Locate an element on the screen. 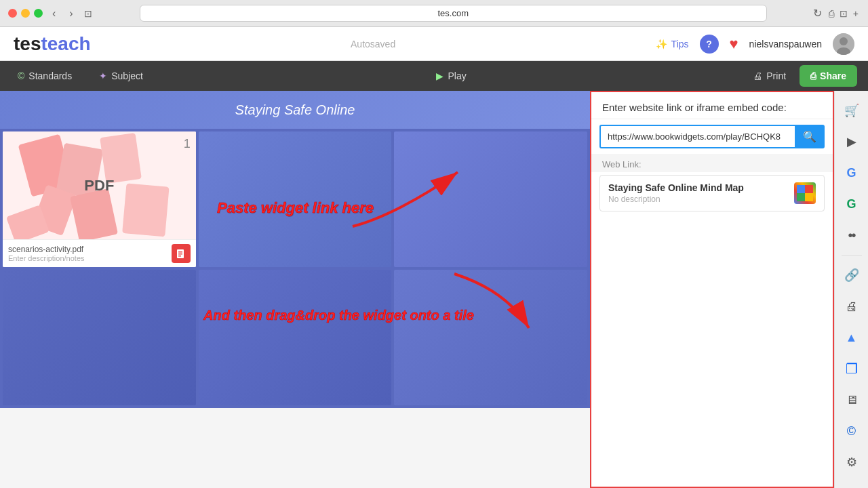  tile-description: Enter description/notes is located at coordinates (46, 258).